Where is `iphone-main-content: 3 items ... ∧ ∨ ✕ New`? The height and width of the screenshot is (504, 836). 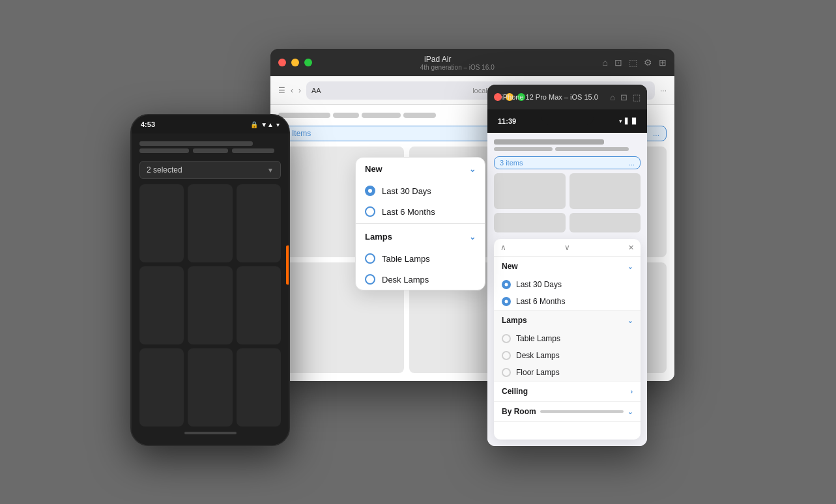 iphone-main-content: 3 items ... ∧ ∨ ✕ New is located at coordinates (567, 289).